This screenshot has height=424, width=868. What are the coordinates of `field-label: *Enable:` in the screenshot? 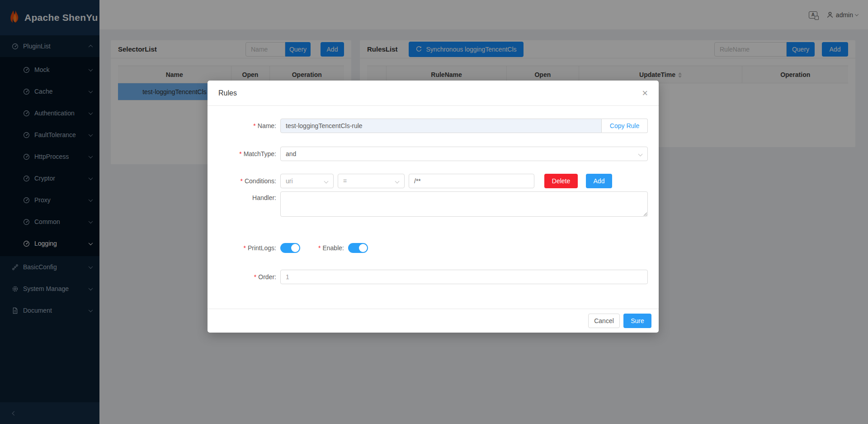 It's located at (331, 248).